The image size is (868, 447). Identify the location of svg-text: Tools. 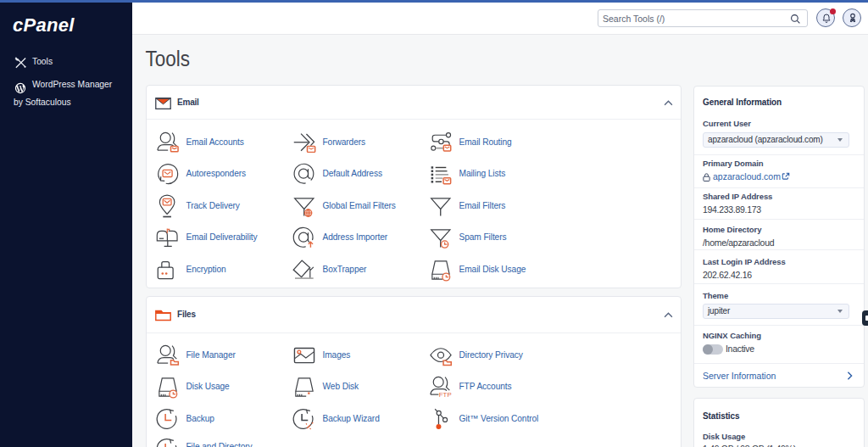
(168, 59).